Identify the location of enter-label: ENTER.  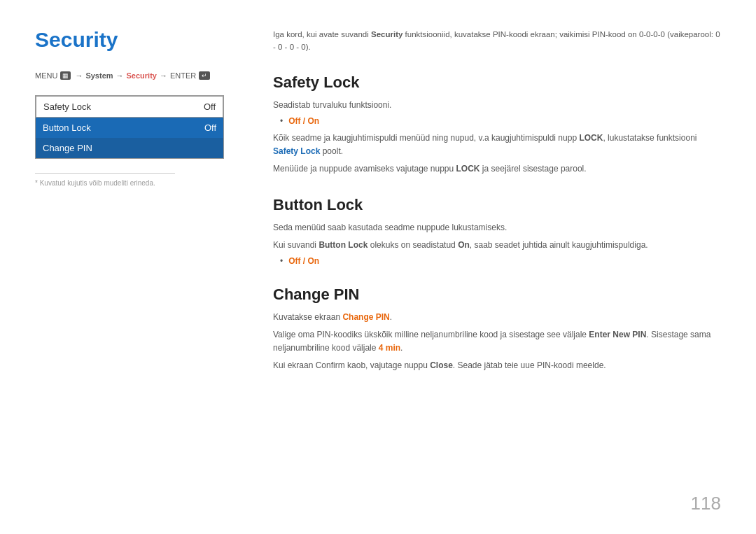
(183, 76).